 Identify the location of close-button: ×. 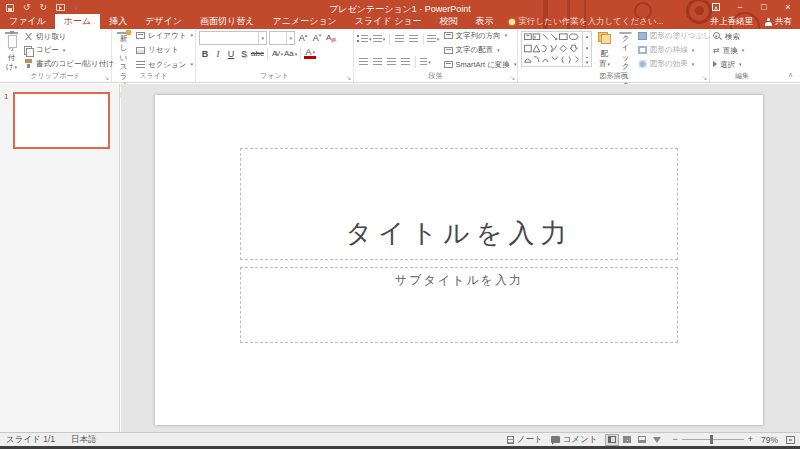
(788, 7).